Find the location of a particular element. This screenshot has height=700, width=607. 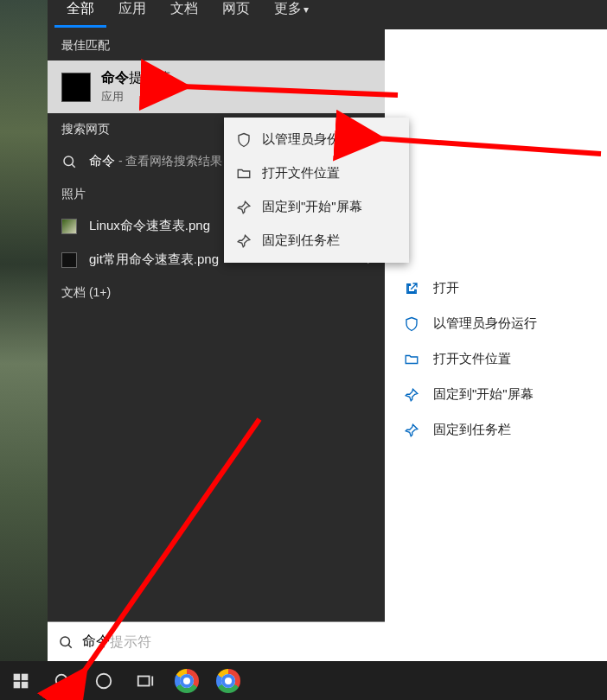

task-view-icon is located at coordinates (145, 681).